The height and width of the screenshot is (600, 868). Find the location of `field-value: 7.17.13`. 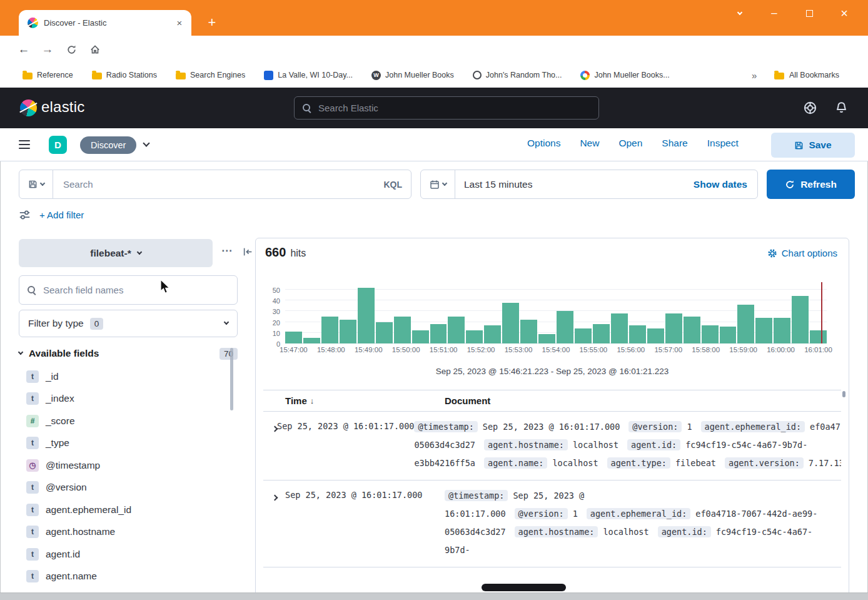

field-value: 7.17.13 is located at coordinates (825, 463).